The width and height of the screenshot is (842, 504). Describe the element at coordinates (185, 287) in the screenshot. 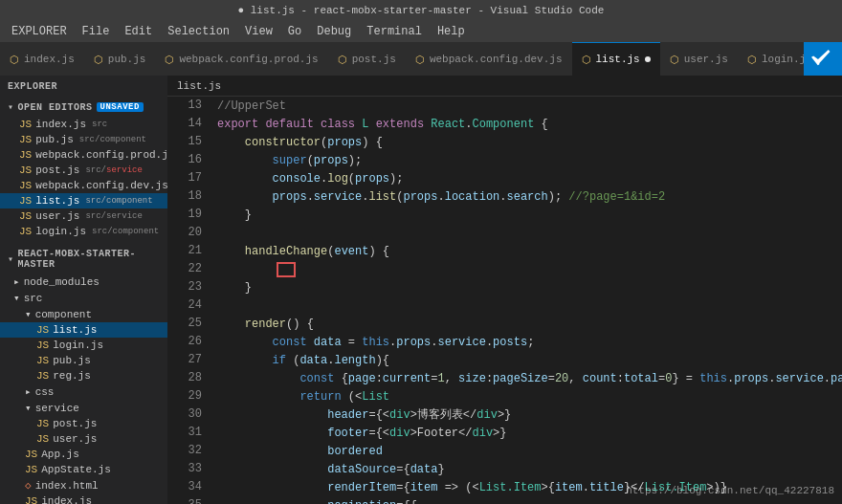

I see `line-num-23: 23` at that location.